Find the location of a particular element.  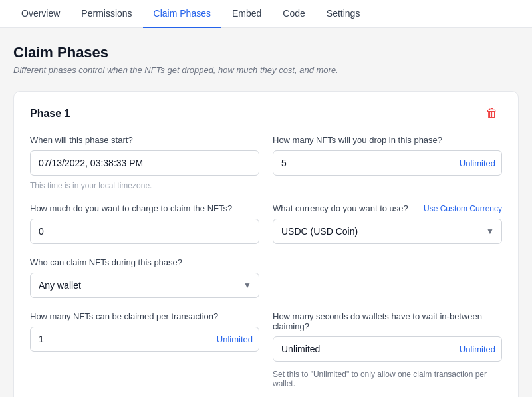

wait-time-label: How many seconds do wallets have to wait… is located at coordinates (387, 321).